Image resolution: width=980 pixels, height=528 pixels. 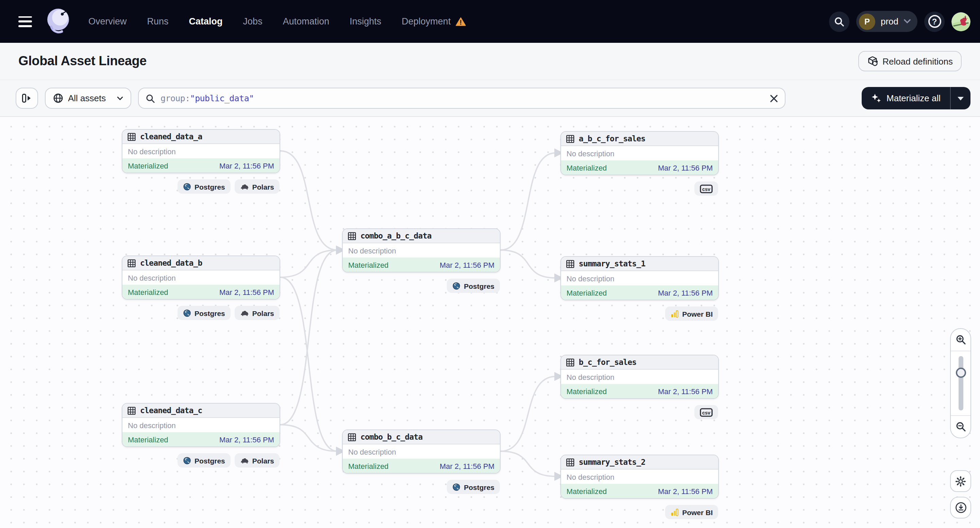 What do you see at coordinates (675, 314) in the screenshot?
I see `power-bi-icon` at bounding box center [675, 314].